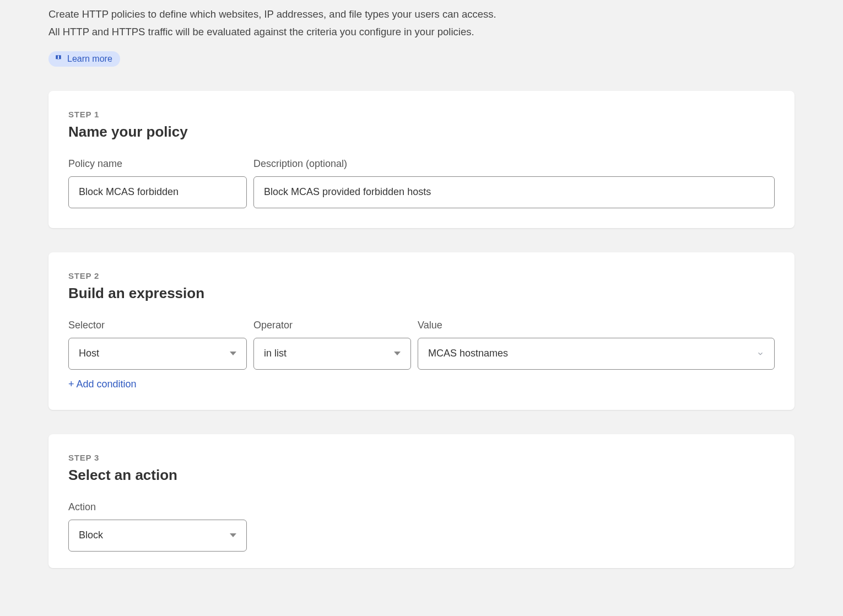  Describe the element at coordinates (90, 59) in the screenshot. I see `learn-more-label: Learn more` at that location.